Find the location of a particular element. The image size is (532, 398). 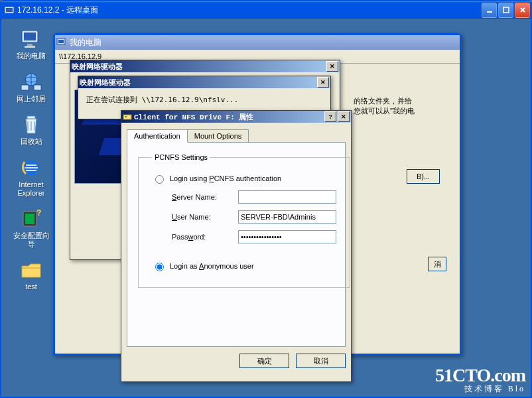

remote-desktop-title: 172.16.12.2 - 远程桌面 is located at coordinates (58, 11).